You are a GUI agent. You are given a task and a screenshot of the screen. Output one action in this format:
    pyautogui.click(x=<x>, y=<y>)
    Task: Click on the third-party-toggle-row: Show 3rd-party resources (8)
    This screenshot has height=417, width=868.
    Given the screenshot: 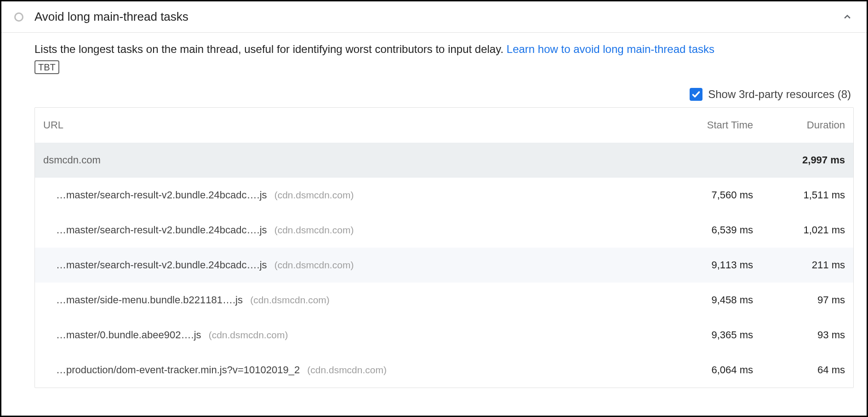 What is the action you would take?
    pyautogui.click(x=444, y=91)
    